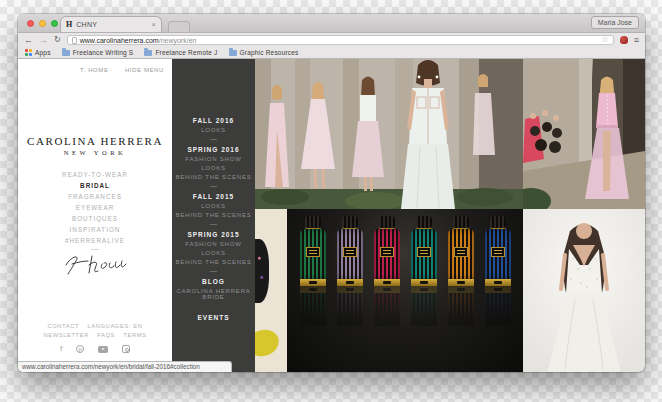  I want to click on refresh-icon: ↻, so click(58, 40).